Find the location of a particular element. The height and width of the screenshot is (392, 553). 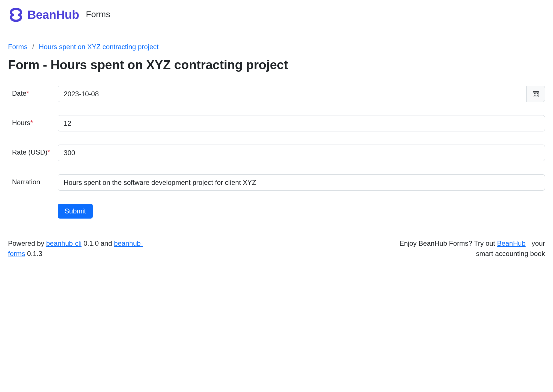

page-title: Form - Hours spent on XYZ contracting pr… is located at coordinates (276, 65).